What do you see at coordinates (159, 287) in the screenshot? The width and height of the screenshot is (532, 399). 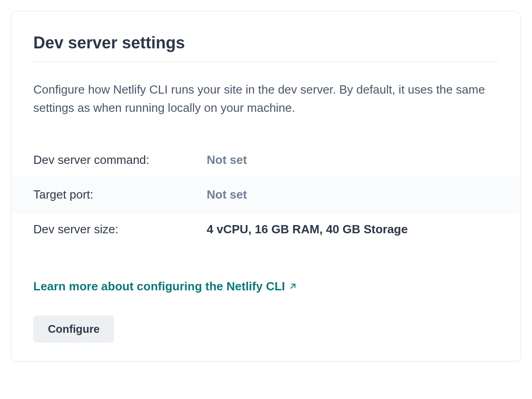 I see `learn-more-link-text: Learn more about configuring the Netlify…` at bounding box center [159, 287].